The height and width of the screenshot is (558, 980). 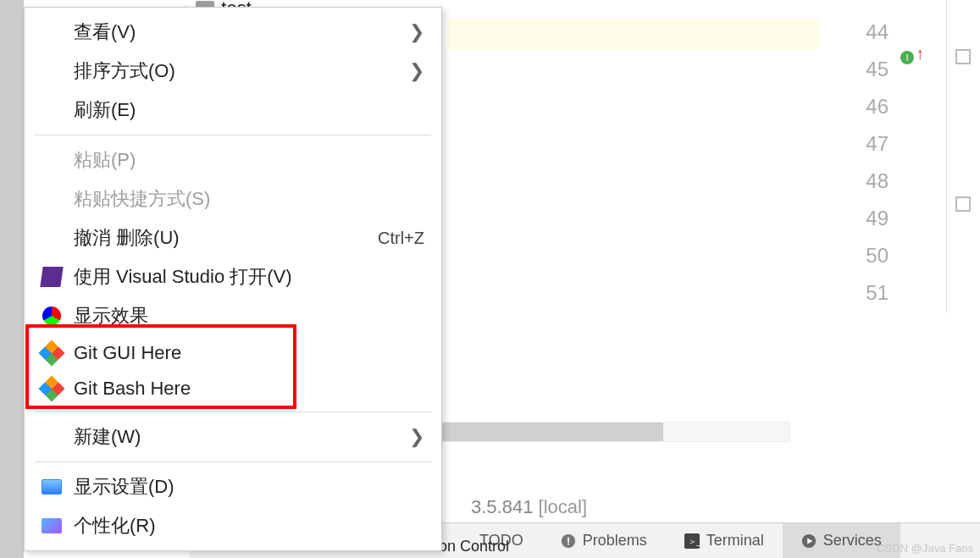 What do you see at coordinates (241, 71) in the screenshot?
I see `menu-sort-label: 排序方式(O)` at bounding box center [241, 71].